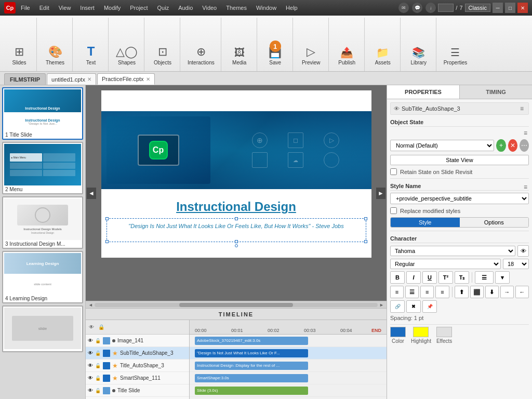 Image resolution: width=532 pixels, height=399 pixels. I want to click on underline-button: U, so click(430, 277).